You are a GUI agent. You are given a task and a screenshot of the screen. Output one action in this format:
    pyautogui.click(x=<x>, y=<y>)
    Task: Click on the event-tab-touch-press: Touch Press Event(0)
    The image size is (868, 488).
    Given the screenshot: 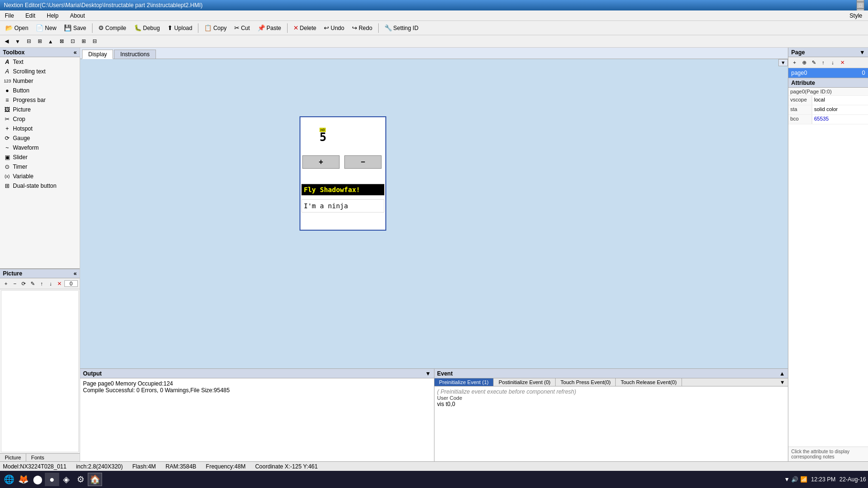 What is the action you would take?
    pyautogui.click(x=586, y=382)
    